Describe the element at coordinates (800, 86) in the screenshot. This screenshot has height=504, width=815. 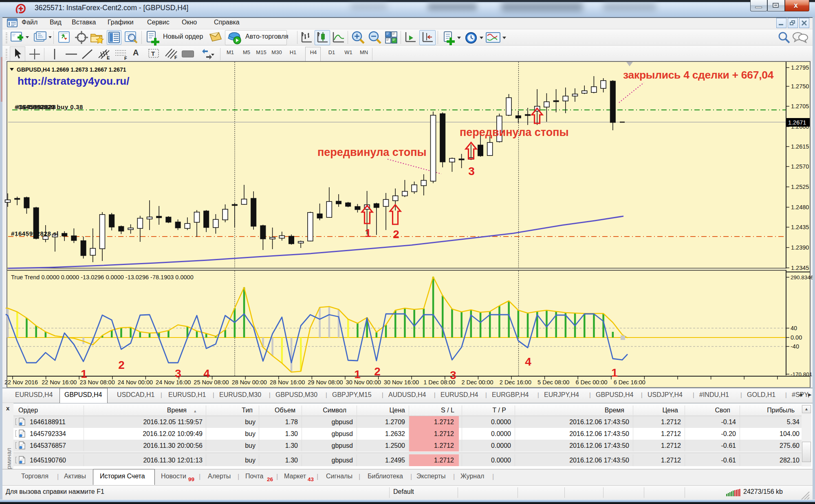
I see `svg-text: 1.2750` at that location.